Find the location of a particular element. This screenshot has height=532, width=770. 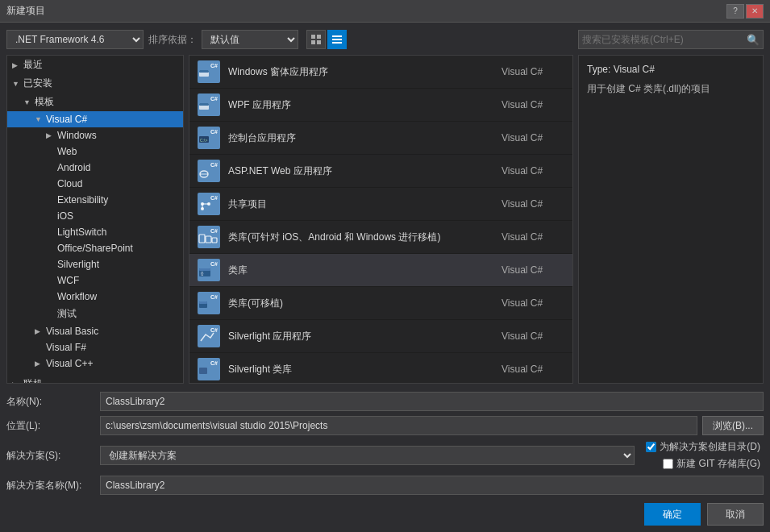

template-row-portable-ios: C# 类库(可针对 iOS、Android 和 Windows 进行移植) Vi… is located at coordinates (381, 237).